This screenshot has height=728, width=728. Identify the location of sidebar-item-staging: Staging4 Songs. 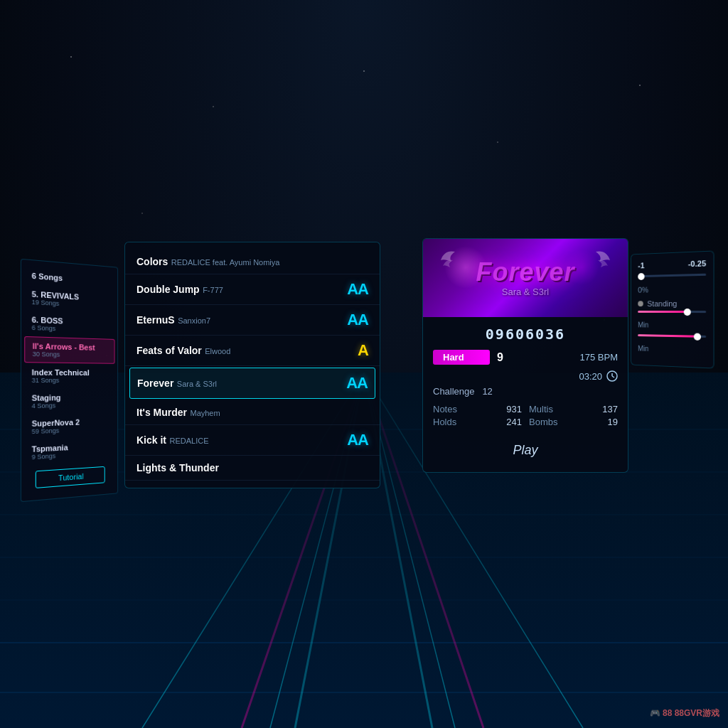
(70, 402).